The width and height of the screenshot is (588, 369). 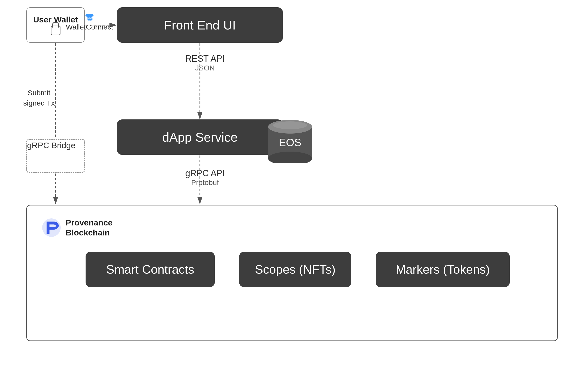 I want to click on lock-icon, so click(x=56, y=31).